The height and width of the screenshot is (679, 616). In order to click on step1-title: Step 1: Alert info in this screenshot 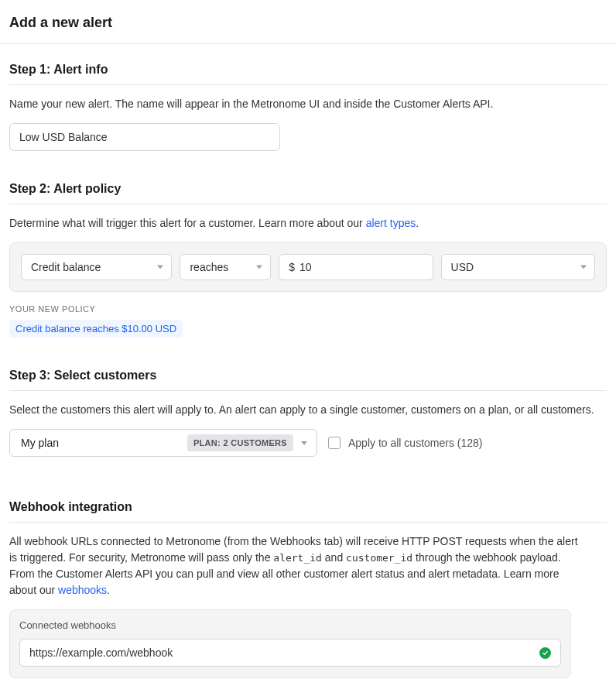, I will do `click(308, 74)`.